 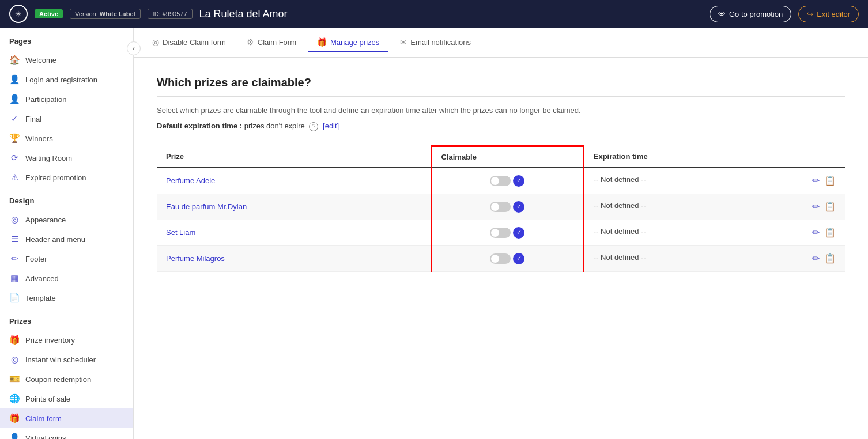 What do you see at coordinates (501, 206) in the screenshot?
I see `table-row: Eau de parfum Mr.Dylan ✓ -- Not defined …` at bounding box center [501, 206].